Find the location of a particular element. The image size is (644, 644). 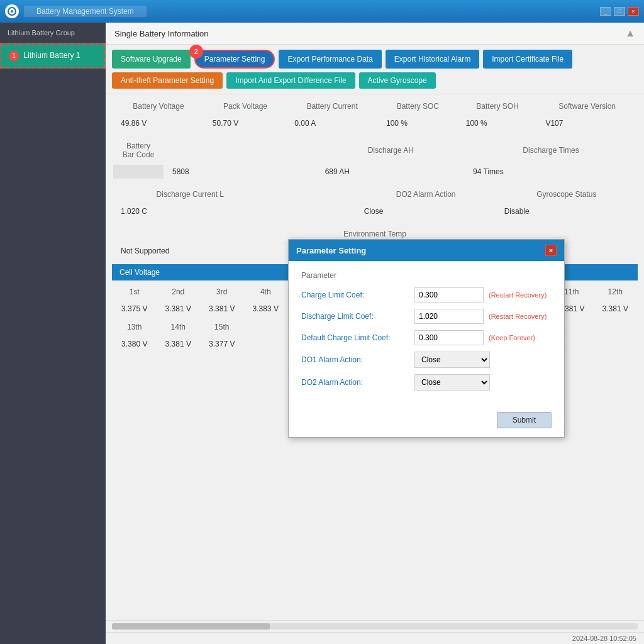

pack-voltage-value: 50.70 V is located at coordinates (245, 123).